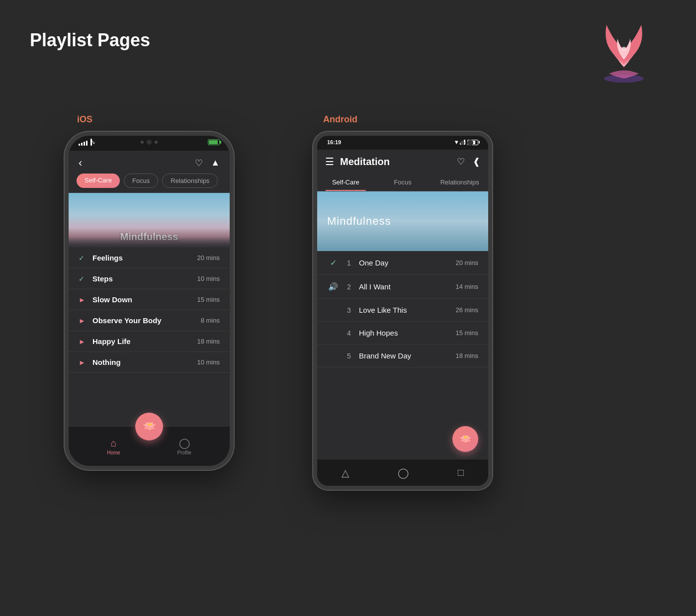 The height and width of the screenshot is (616, 696). Describe the element at coordinates (346, 182) in the screenshot. I see `android-tab-selfcare: Self-Care` at that location.